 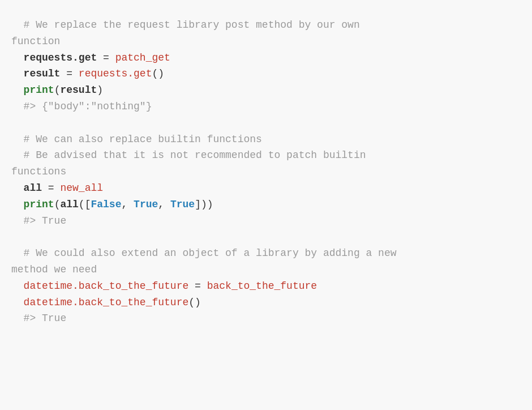 What do you see at coordinates (266, 74) in the screenshot?
I see `code-line: result = requests.get()` at bounding box center [266, 74].